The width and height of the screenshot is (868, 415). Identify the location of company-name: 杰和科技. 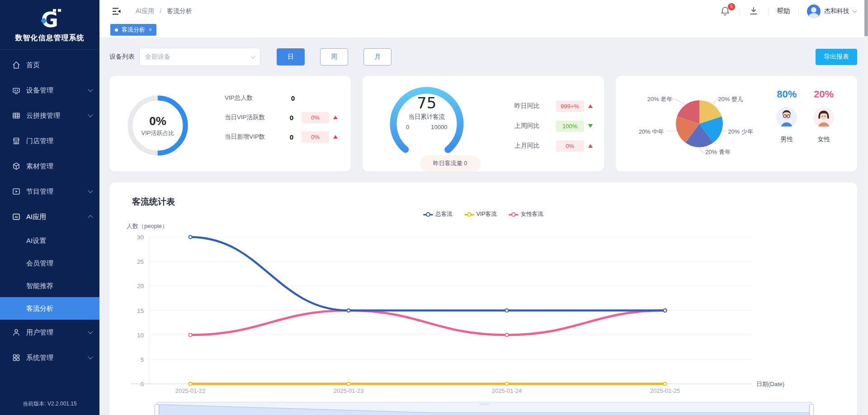
(837, 11).